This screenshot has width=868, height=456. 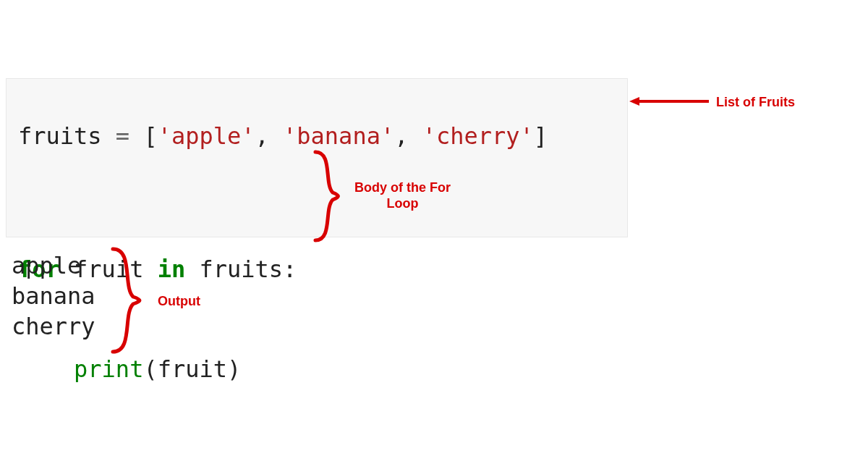 I want to click on output-block: apple banana cherry, so click(x=54, y=296).